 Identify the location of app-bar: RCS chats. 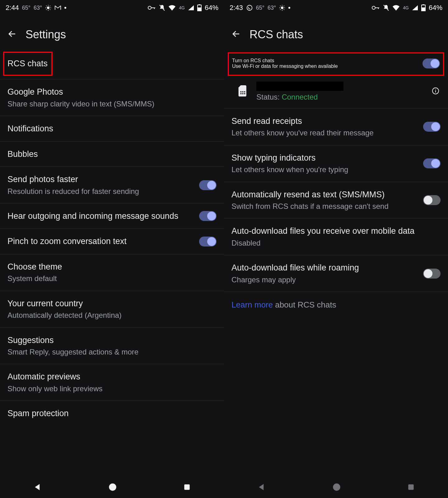
(336, 34).